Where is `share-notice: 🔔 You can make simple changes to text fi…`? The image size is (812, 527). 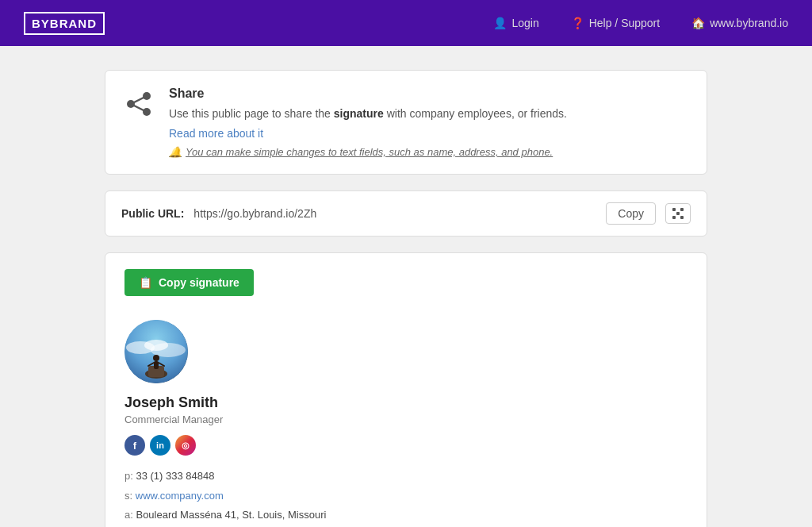
share-notice: 🔔 You can make simple changes to text fi… is located at coordinates (368, 152).